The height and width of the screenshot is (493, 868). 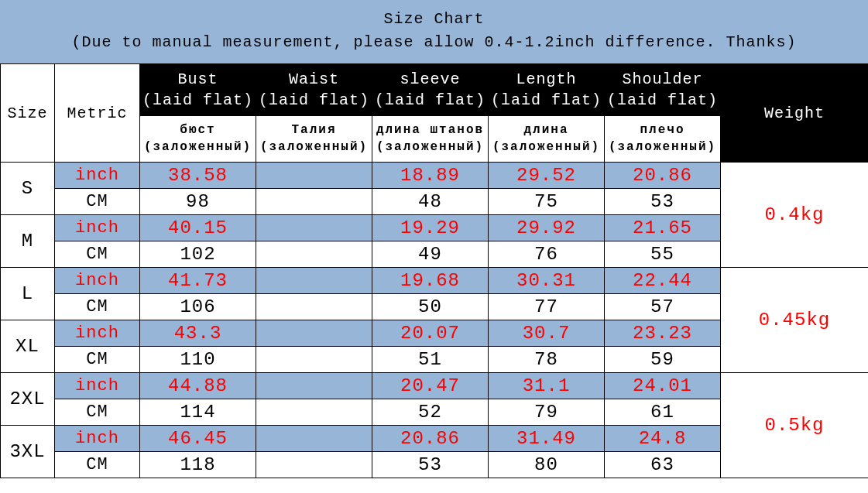 What do you see at coordinates (547, 90) in the screenshot?
I see `header-length: Length (laid flat)` at bounding box center [547, 90].